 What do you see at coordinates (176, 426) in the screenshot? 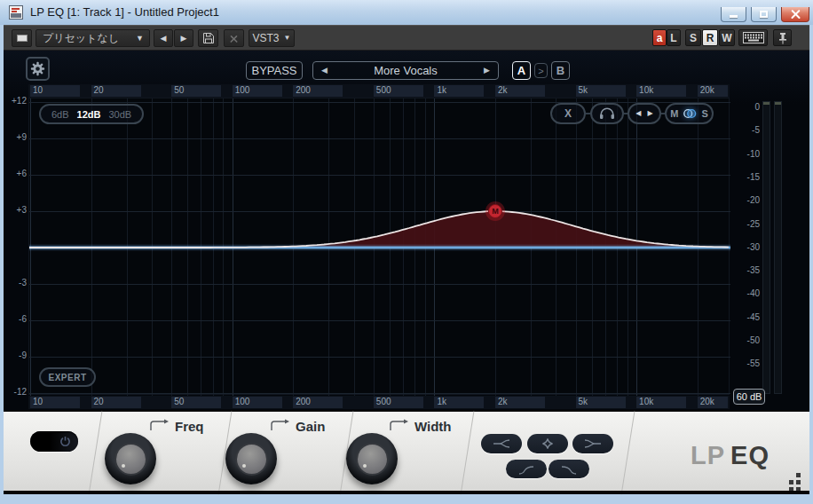
I see `freq-label-row: Freq` at bounding box center [176, 426].